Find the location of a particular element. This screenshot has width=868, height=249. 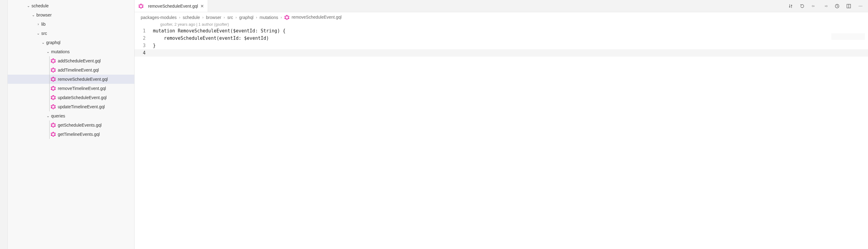

breadcrumb-label: schedule is located at coordinates (191, 18).